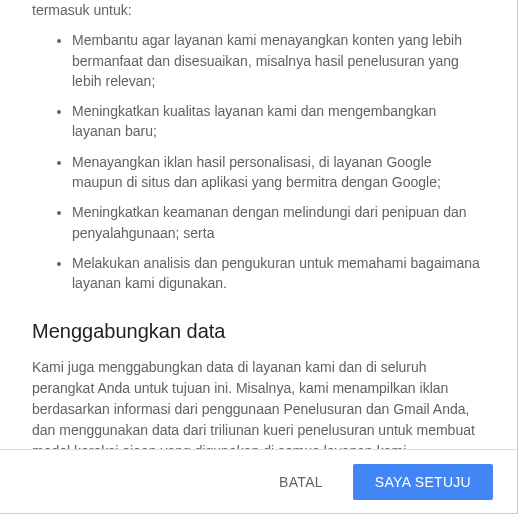 This screenshot has height=514, width=518. What do you see at coordinates (258, 481) in the screenshot?
I see `dialog-footer: BATAL SAYA SETUJU` at bounding box center [258, 481].